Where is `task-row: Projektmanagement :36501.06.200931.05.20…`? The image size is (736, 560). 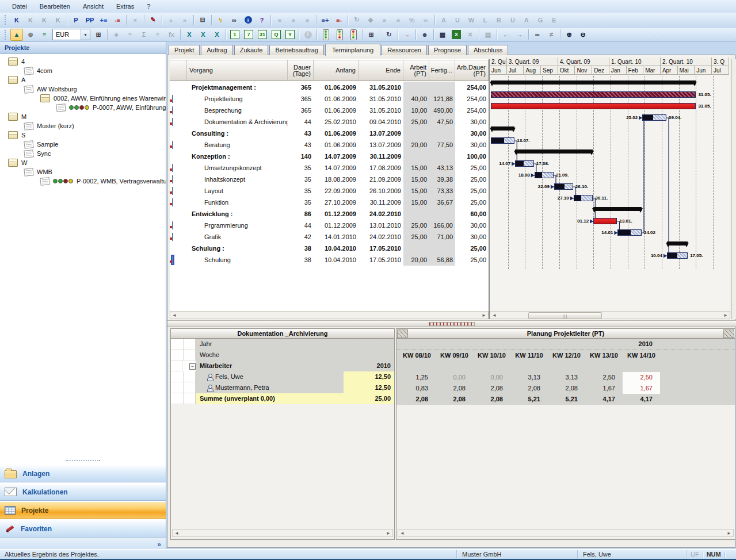
task-row: Projektmanagement :36501.06.200931.05.20… is located at coordinates (329, 87).